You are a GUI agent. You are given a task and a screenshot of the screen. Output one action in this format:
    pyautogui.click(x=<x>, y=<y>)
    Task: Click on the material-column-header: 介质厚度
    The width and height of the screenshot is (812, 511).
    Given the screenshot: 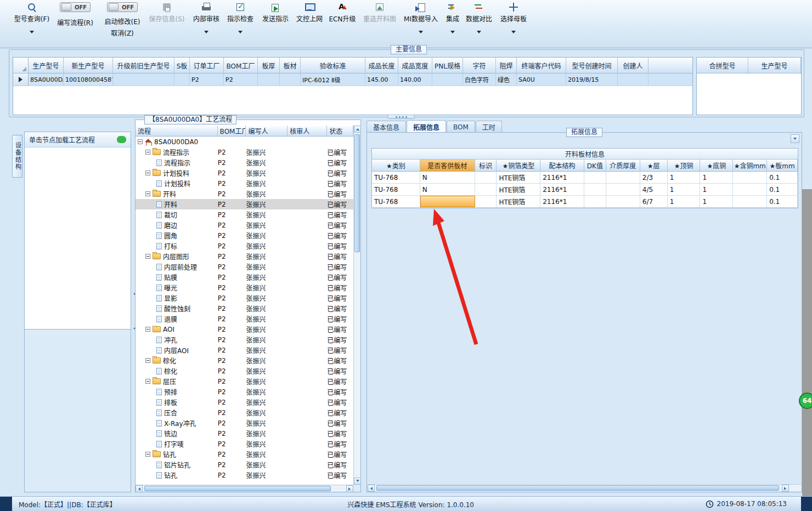 What is the action you would take?
    pyautogui.click(x=623, y=166)
    